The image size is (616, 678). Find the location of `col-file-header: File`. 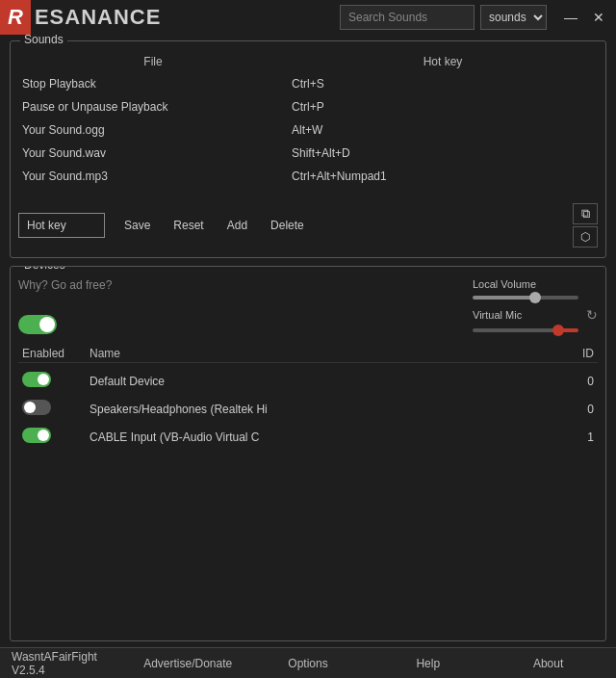

col-file-header: File is located at coordinates (153, 62).